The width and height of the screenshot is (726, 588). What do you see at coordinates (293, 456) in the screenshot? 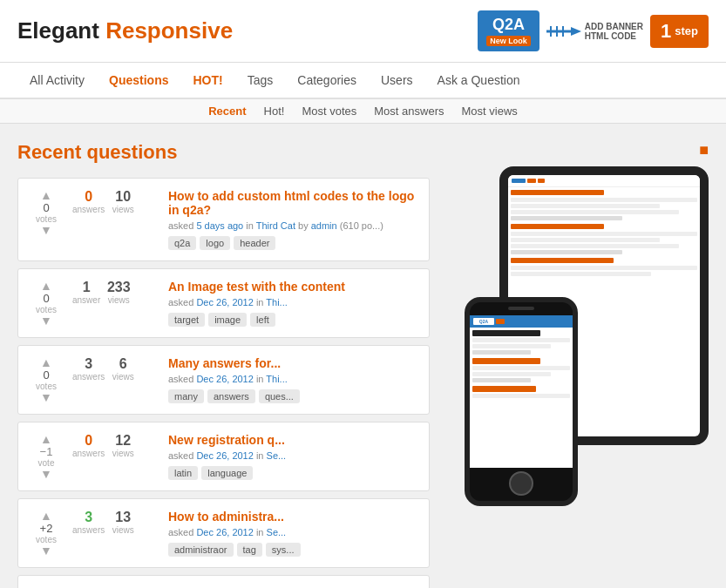
I see `question-meta: asked Dec 26, 2012 in Se...` at bounding box center [293, 456].